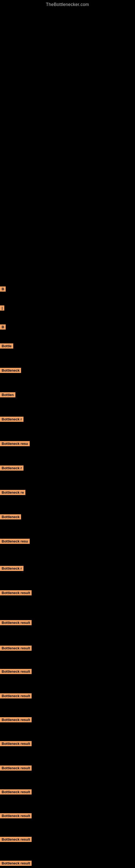  I want to click on bottleneck-result-label: Bottleneck re, so click(13, 493).